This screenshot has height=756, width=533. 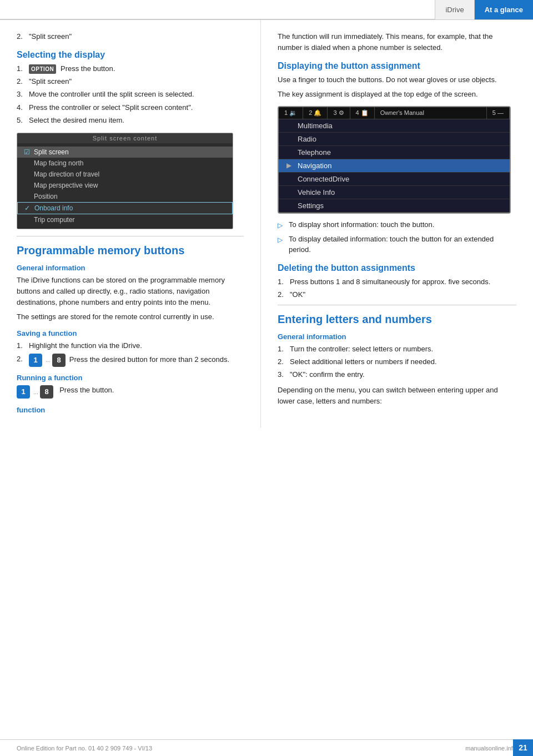 What do you see at coordinates (397, 349) in the screenshot?
I see `enter-step1: 1. Turn the controller: select letters o…` at bounding box center [397, 349].